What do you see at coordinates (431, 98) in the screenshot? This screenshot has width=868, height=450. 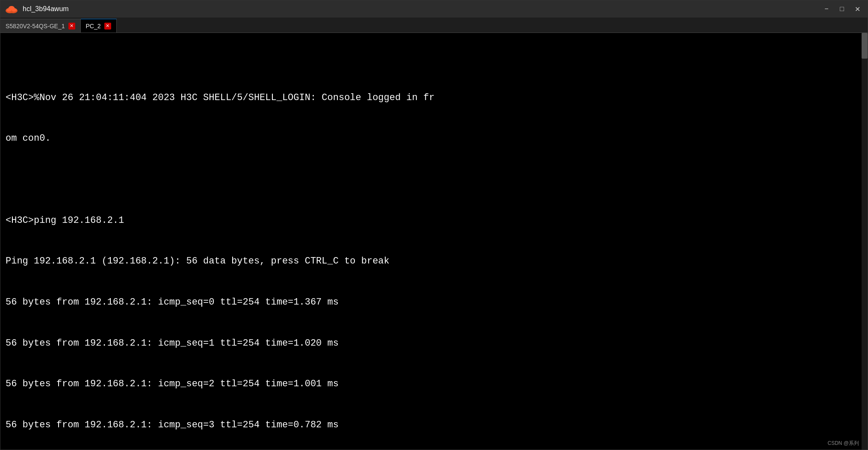 I see `terminal-line-0: <H3C>%Nov 26 21:04:11:404 2023 H3C SHELL…` at bounding box center [431, 98].